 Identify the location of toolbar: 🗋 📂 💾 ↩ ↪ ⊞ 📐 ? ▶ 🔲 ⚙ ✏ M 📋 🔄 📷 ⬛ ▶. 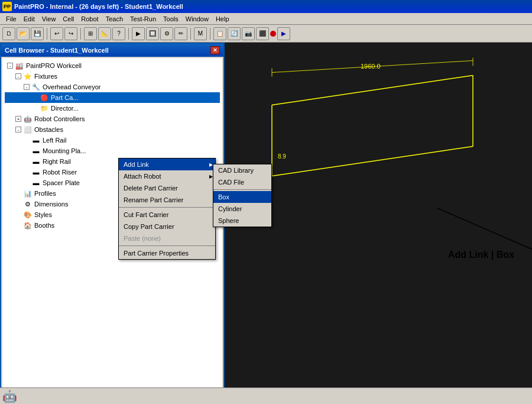
(266, 34).